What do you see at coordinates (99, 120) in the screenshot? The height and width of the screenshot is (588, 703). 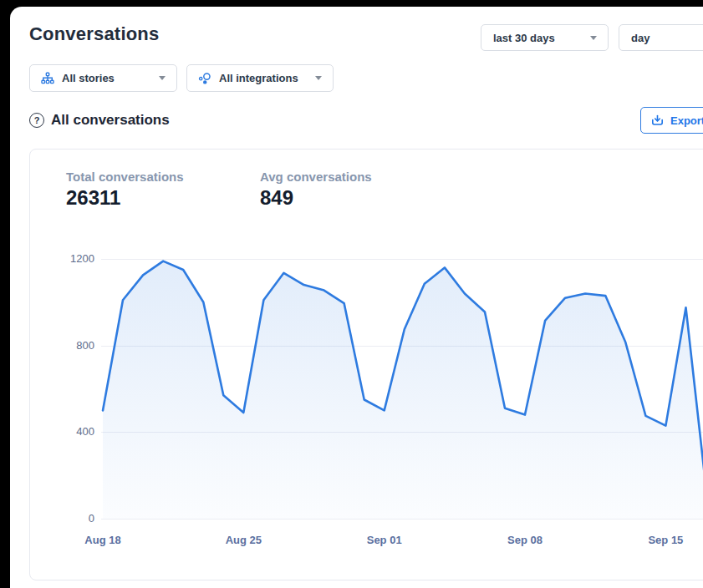 I see `section-header: ? All conversations` at bounding box center [99, 120].